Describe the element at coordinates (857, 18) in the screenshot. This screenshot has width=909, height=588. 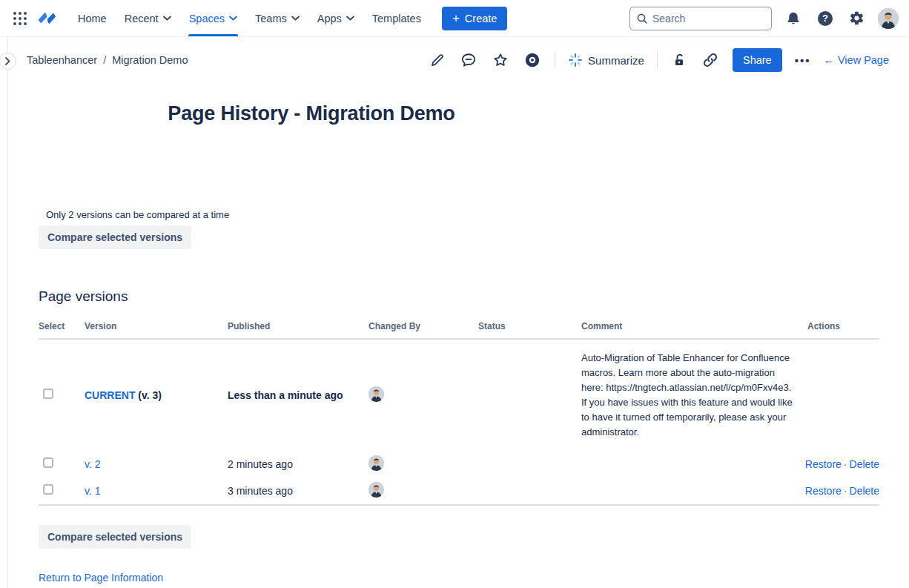
I see `gear-icon` at that location.